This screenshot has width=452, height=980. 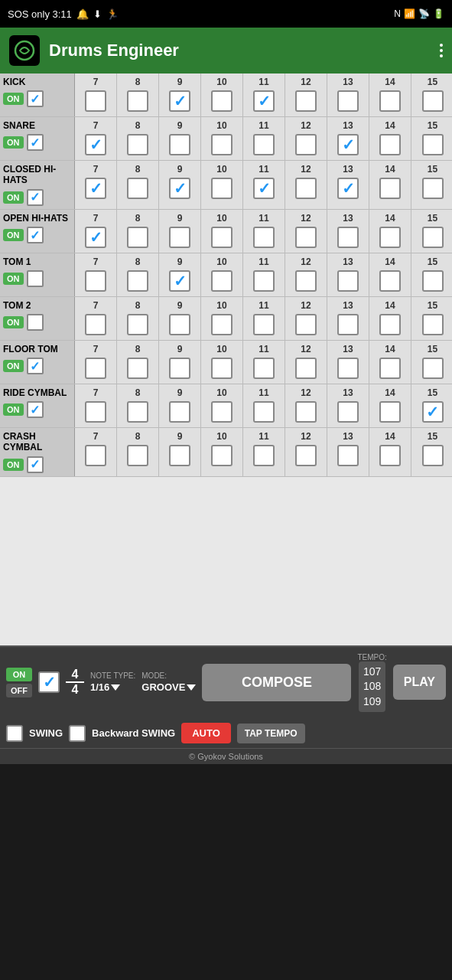 I want to click on tap-tempo-button: TAP TEMPO, so click(x=271, y=733).